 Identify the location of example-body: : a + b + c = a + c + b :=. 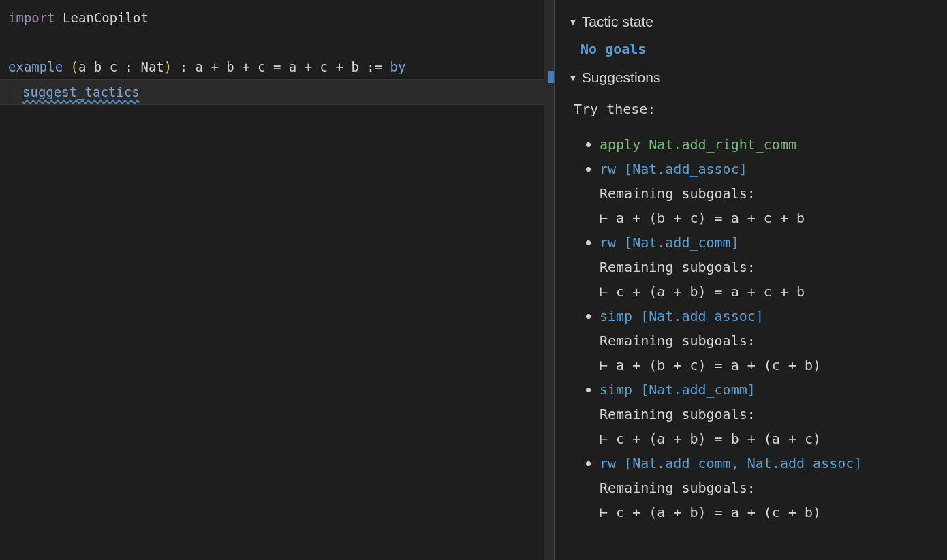
(281, 67).